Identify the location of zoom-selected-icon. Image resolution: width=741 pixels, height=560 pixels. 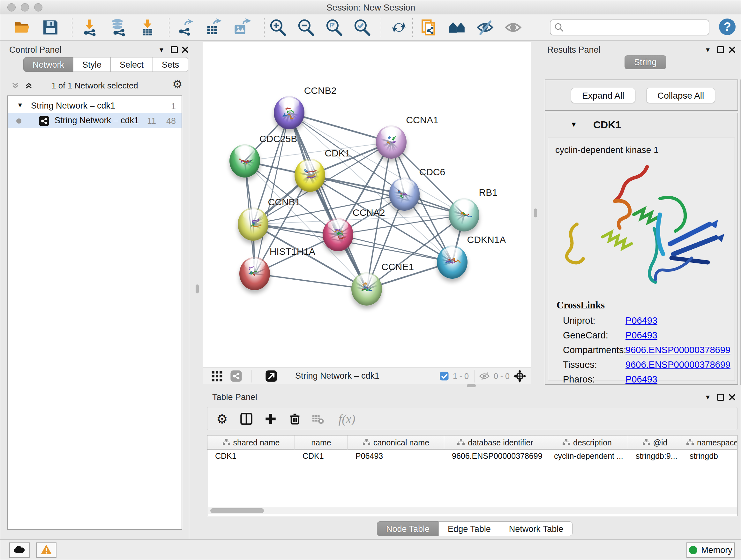
(362, 27).